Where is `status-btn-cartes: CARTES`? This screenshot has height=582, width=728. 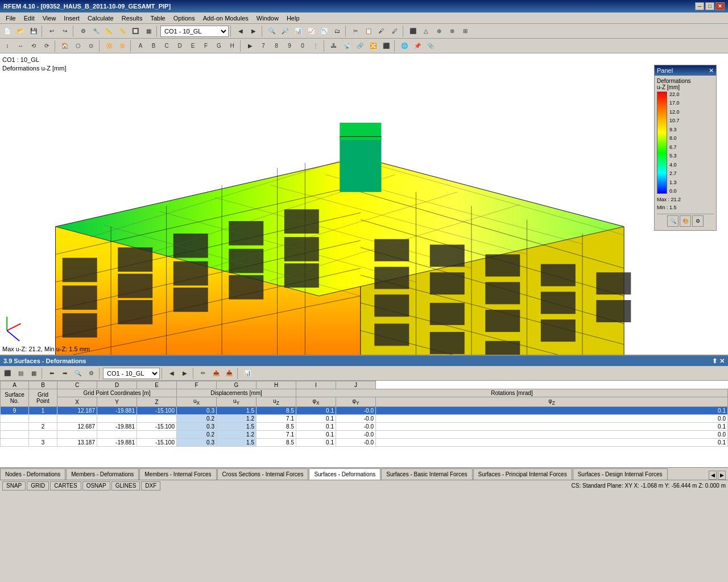
status-btn-cartes: CARTES is located at coordinates (65, 486).